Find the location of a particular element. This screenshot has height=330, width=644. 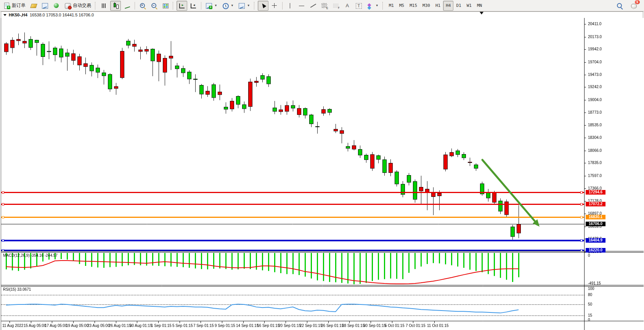

chart-shift-icon is located at coordinates (193, 6).